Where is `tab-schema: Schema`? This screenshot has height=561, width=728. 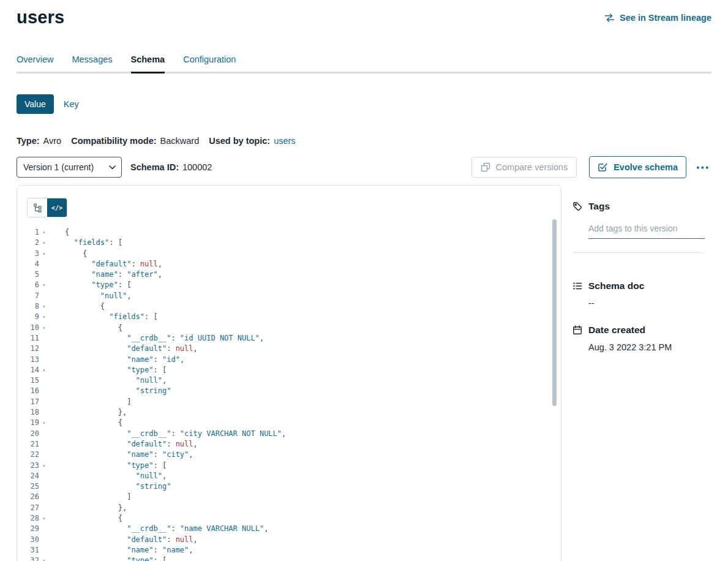
tab-schema: Schema is located at coordinates (148, 64).